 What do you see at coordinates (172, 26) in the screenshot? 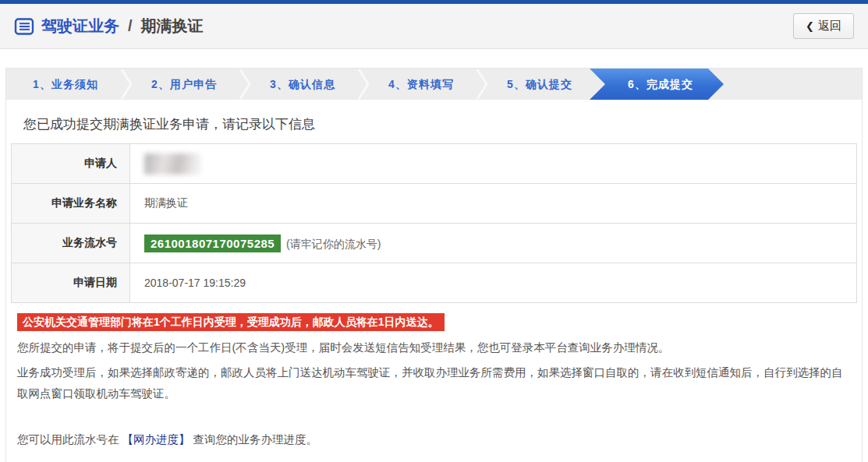
I see `page-title-current: 期满换证` at bounding box center [172, 26].